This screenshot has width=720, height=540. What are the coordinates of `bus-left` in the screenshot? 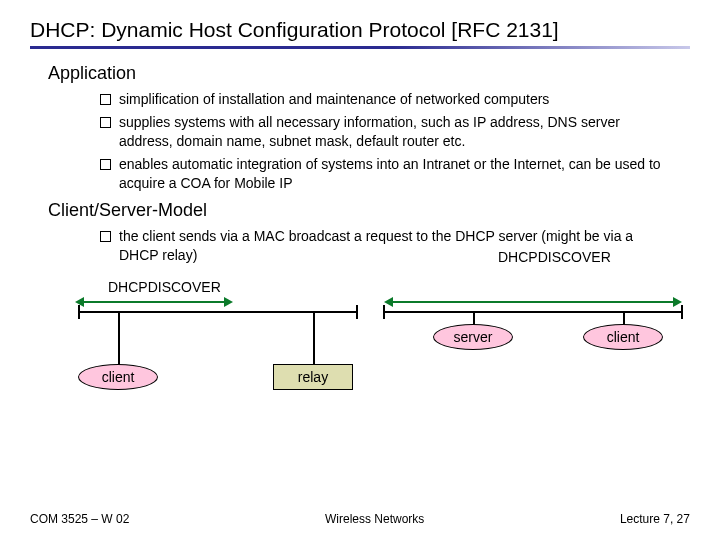 It's located at (218, 312).